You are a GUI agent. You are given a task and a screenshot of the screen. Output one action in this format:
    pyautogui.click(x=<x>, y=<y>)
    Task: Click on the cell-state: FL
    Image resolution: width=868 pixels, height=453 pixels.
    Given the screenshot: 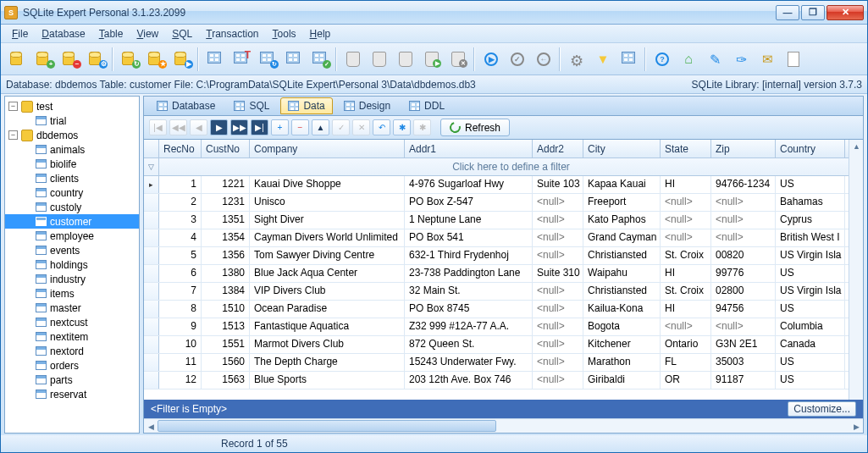 What is the action you would take?
    pyautogui.click(x=686, y=362)
    